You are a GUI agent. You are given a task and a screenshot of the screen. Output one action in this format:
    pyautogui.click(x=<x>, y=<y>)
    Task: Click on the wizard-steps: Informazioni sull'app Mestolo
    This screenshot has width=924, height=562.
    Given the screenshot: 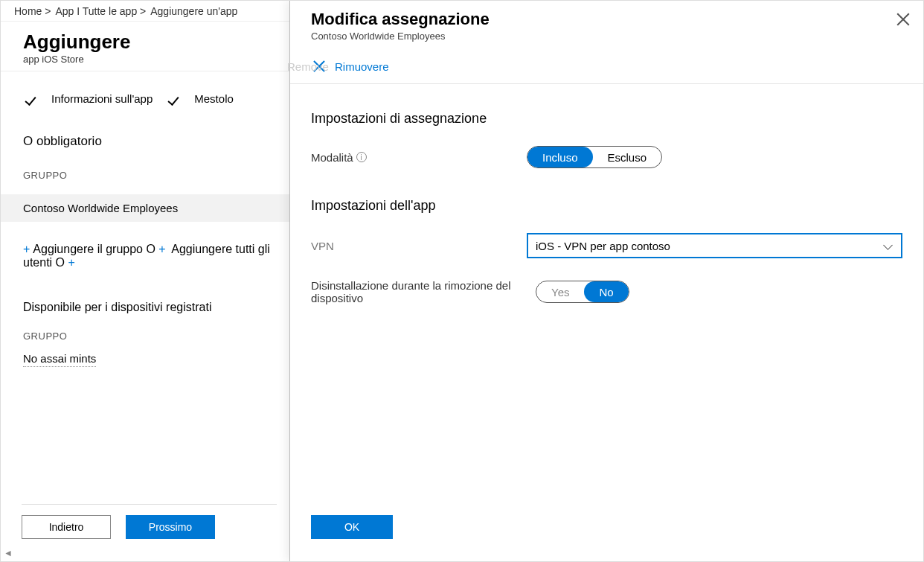 What is the action you would take?
    pyautogui.click(x=149, y=92)
    